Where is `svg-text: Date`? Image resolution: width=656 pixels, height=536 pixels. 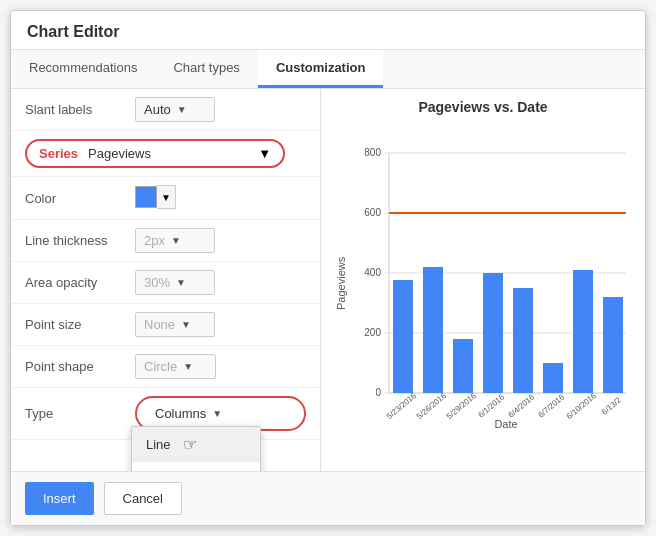 svg-text: Date is located at coordinates (506, 424).